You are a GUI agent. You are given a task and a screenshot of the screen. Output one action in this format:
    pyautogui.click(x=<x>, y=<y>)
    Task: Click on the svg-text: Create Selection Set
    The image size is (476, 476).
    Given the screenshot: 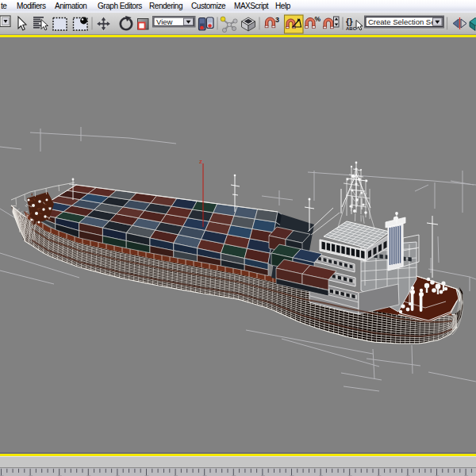 What is the action you would take?
    pyautogui.click(x=403, y=22)
    